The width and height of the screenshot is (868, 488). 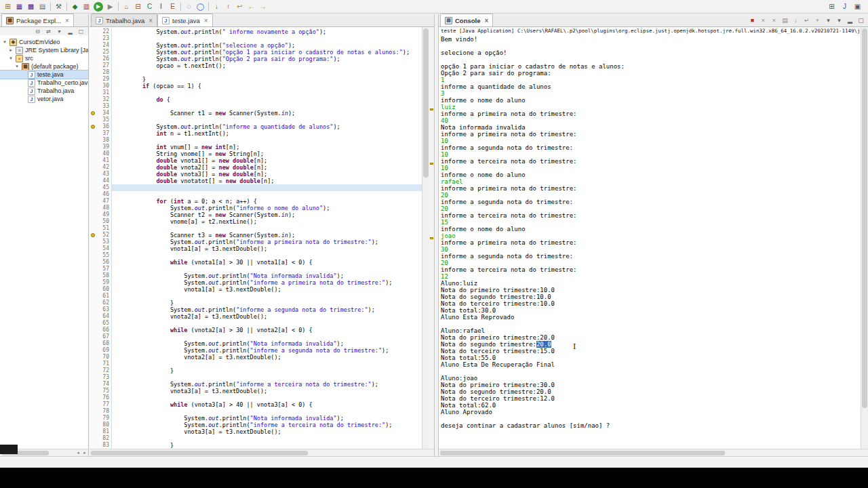 I want to click on tree-item-default-package: ▾▦(default package), so click(x=44, y=66).